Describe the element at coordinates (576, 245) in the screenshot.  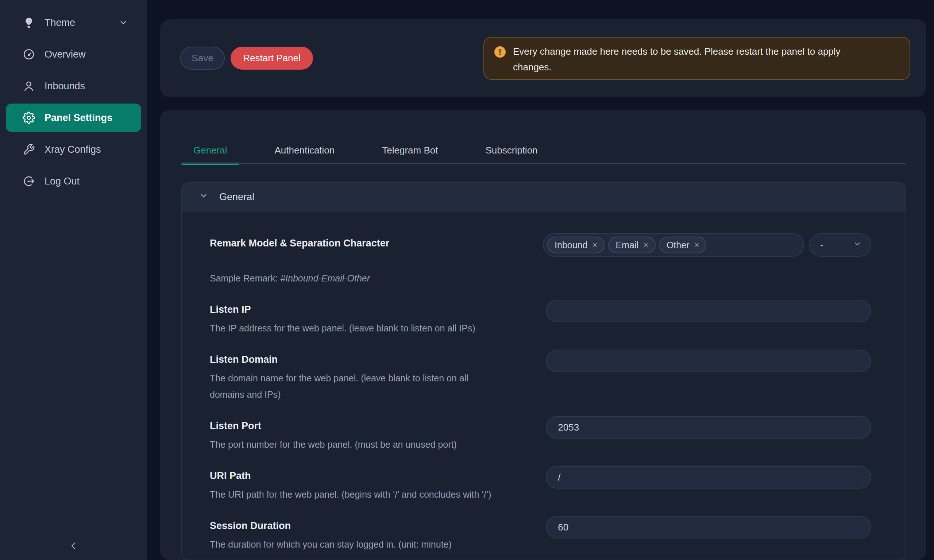
I see `tag-inbound: Inbound ×` at that location.